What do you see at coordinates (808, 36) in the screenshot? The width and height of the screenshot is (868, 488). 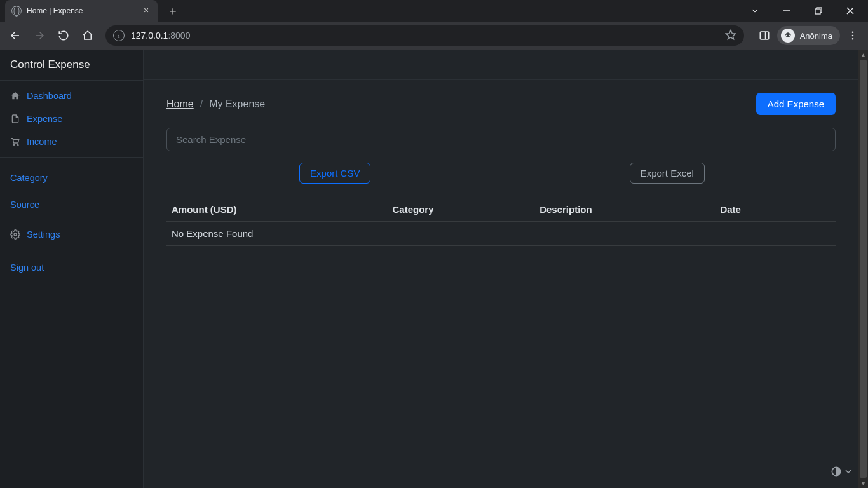 I see `profile-chip: Anônima` at bounding box center [808, 36].